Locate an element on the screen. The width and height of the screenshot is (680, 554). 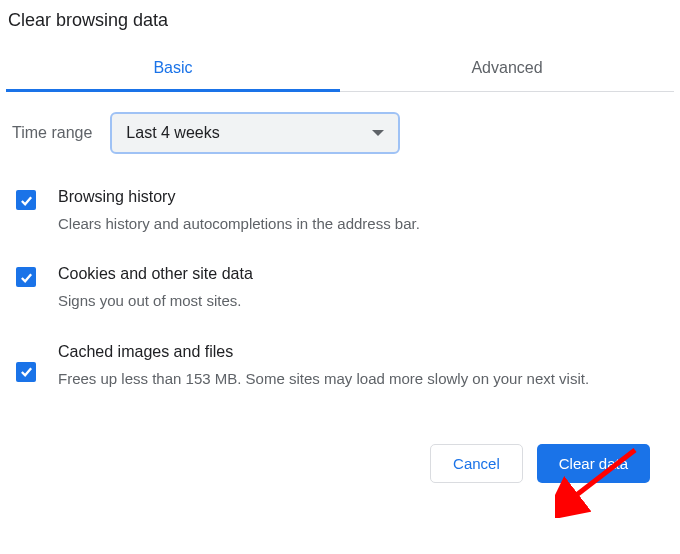
time-range-label: Time range is located at coordinates (52, 133).